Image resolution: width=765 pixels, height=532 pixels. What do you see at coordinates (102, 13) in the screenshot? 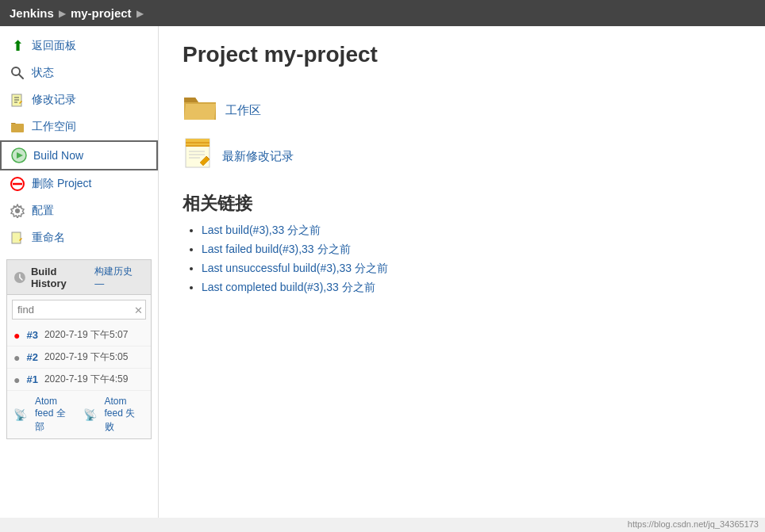
I see `header-project: my-project` at bounding box center [102, 13].